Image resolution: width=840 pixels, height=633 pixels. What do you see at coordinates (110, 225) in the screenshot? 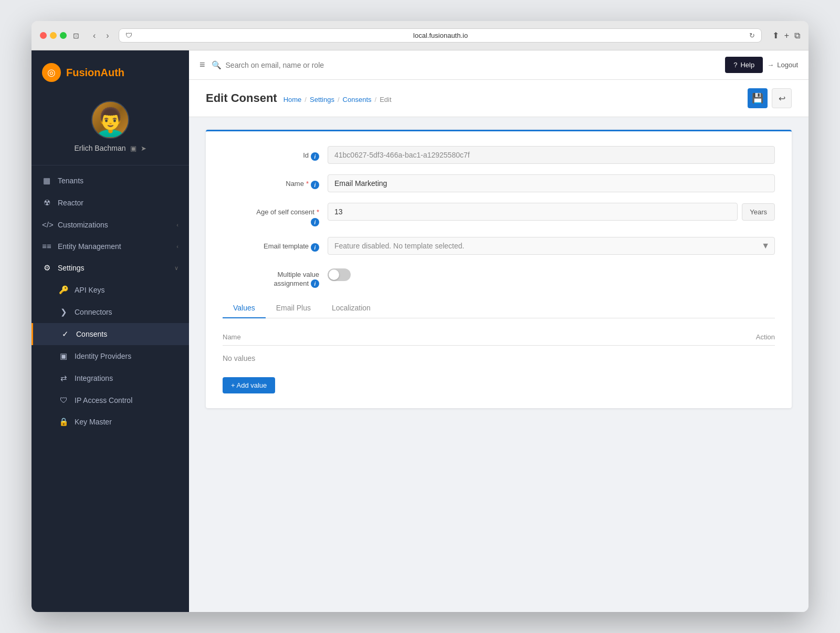
I see `sidebar-item-customizations: </> Customizations ‹` at bounding box center [110, 225].